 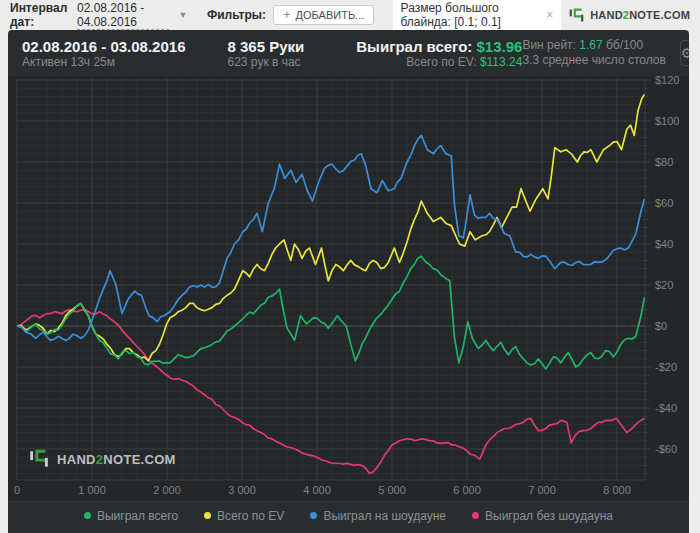 What do you see at coordinates (110, 15) in the screenshot?
I see `date-interval-value: 02.08.2016 - 04.08.2016` at bounding box center [110, 15].